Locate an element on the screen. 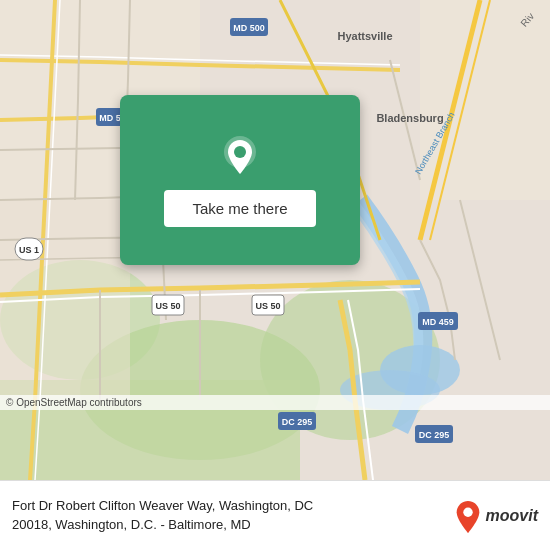 This screenshot has width=550, height=550. copyright-text: © OpenStreetMap contributors is located at coordinates (74, 402).